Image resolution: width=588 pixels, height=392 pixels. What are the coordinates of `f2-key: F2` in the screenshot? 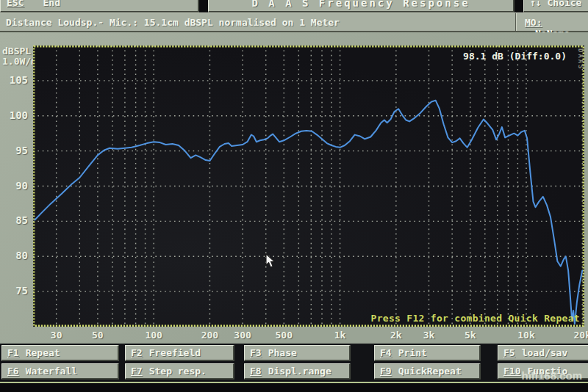 It's located at (137, 352).